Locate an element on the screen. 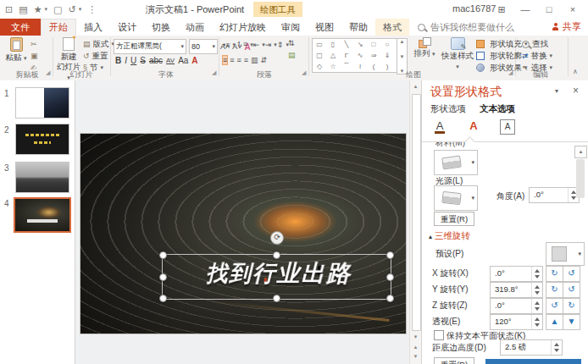 The height and width of the screenshot is (364, 588). increase-indent-icon: ⇥ is located at coordinates (269, 45).